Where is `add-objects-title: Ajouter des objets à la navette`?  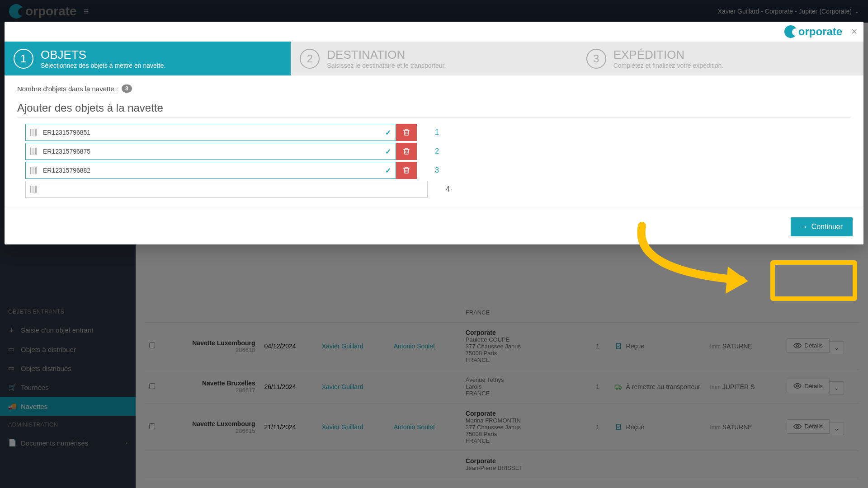 add-objects-title: Ajouter des objets à la navette is located at coordinates (434, 109).